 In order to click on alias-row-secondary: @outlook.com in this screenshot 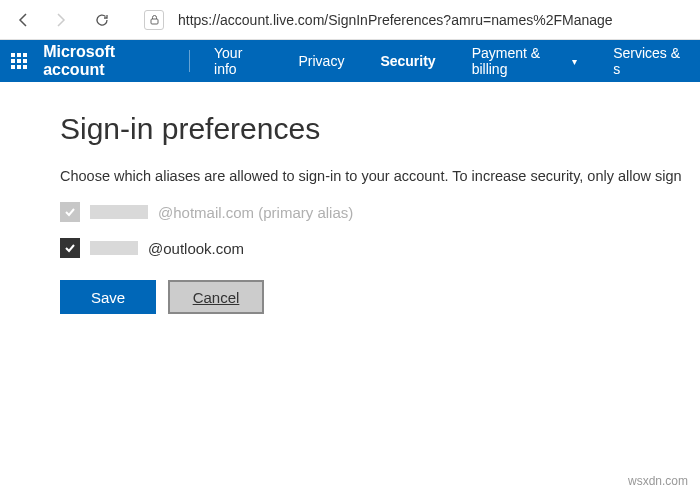, I will do `click(380, 248)`.